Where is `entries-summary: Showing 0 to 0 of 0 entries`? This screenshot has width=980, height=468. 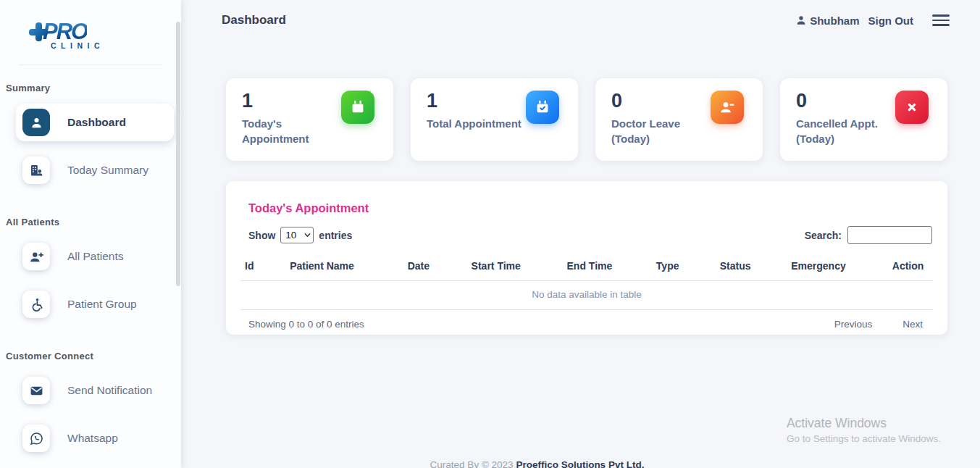 entries-summary: Showing 0 to 0 of 0 entries is located at coordinates (306, 325).